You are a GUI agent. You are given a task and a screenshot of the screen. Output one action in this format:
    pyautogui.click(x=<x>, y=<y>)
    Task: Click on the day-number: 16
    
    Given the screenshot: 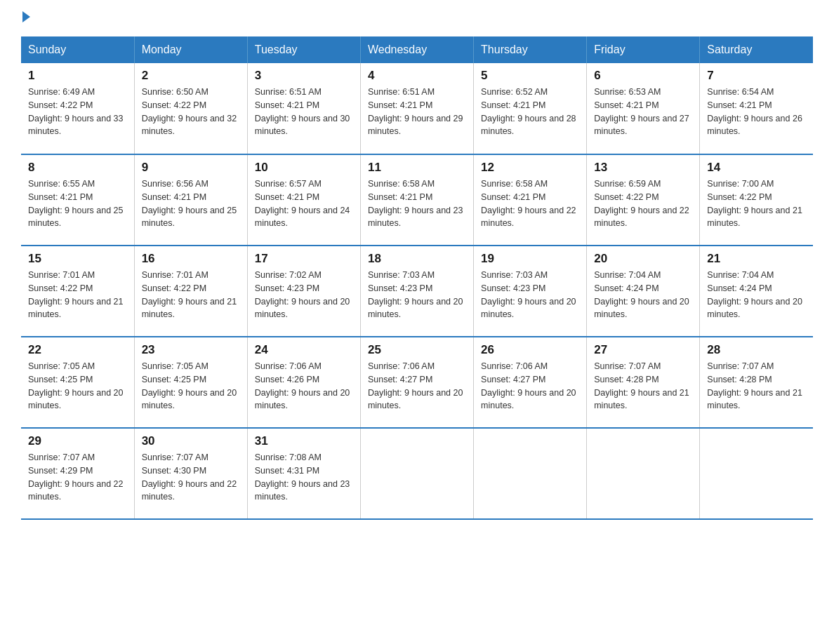 What is the action you would take?
    pyautogui.click(x=191, y=259)
    